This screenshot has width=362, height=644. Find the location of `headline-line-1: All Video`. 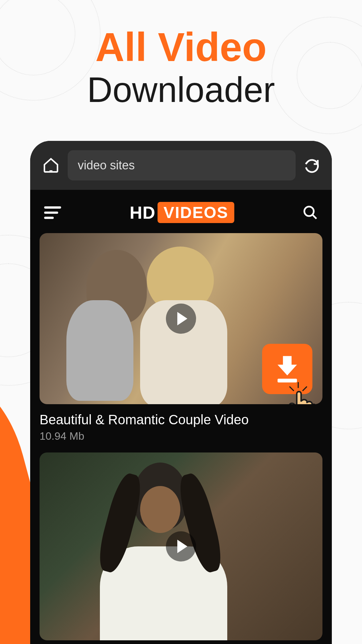

headline-line-1: All Video is located at coordinates (181, 47).